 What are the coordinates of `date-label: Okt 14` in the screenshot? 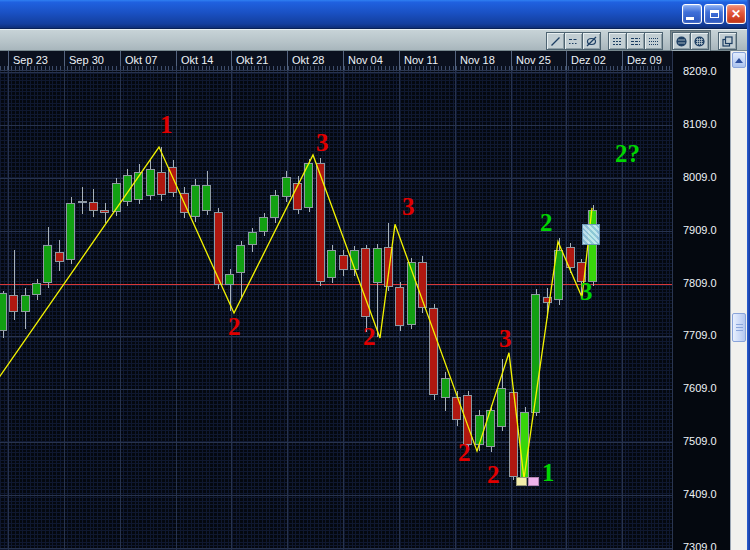 It's located at (197, 60).